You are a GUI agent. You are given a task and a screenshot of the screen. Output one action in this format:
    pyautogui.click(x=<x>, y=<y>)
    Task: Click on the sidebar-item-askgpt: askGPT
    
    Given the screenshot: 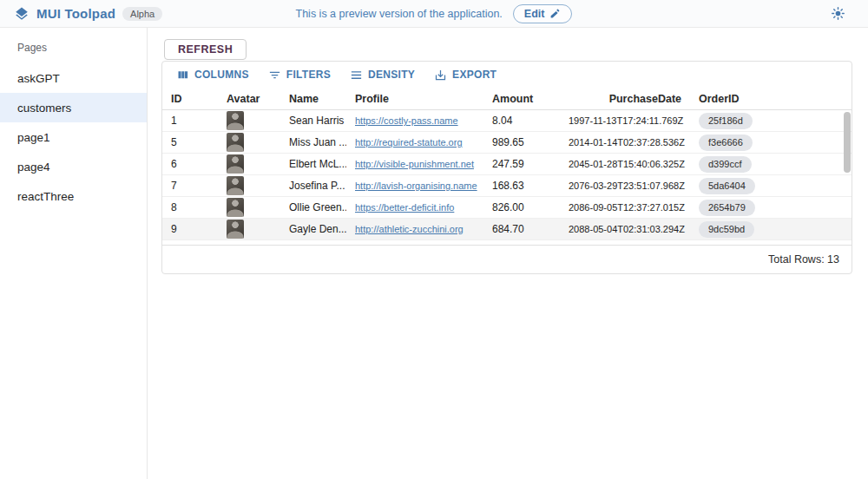 What is the action you would take?
    pyautogui.click(x=73, y=78)
    